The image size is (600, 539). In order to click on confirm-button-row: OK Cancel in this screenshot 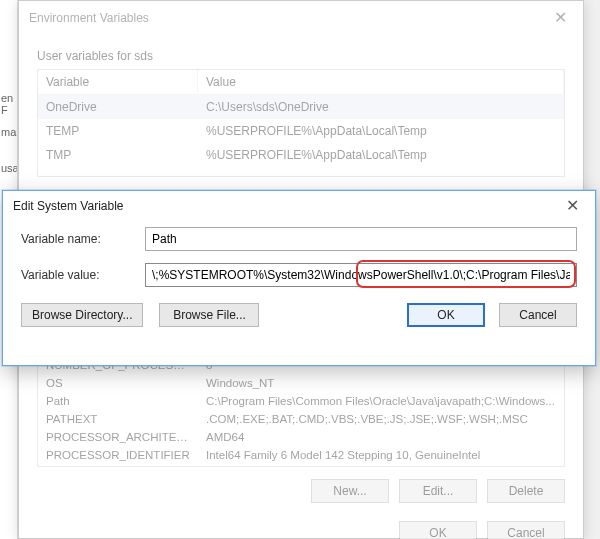, I will do `click(299, 310)`.